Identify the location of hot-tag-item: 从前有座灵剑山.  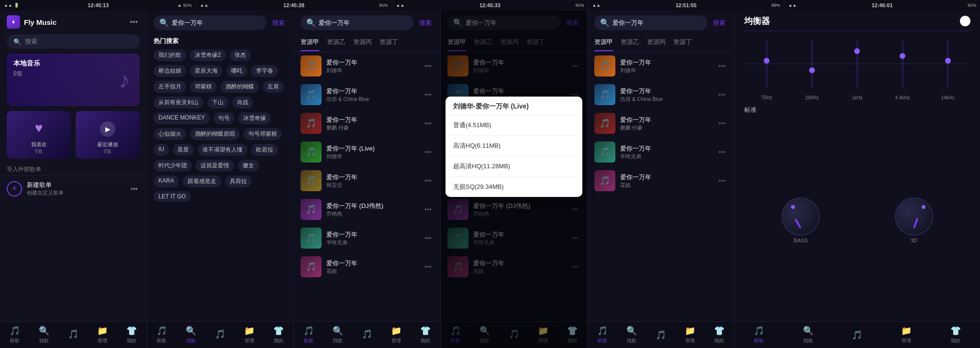
(178, 102).